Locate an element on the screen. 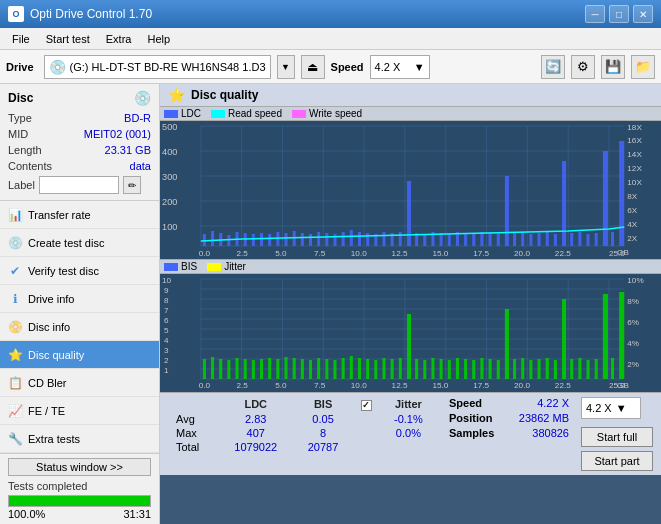 The width and height of the screenshot is (661, 524). status-time: 31:31 is located at coordinates (137, 514).